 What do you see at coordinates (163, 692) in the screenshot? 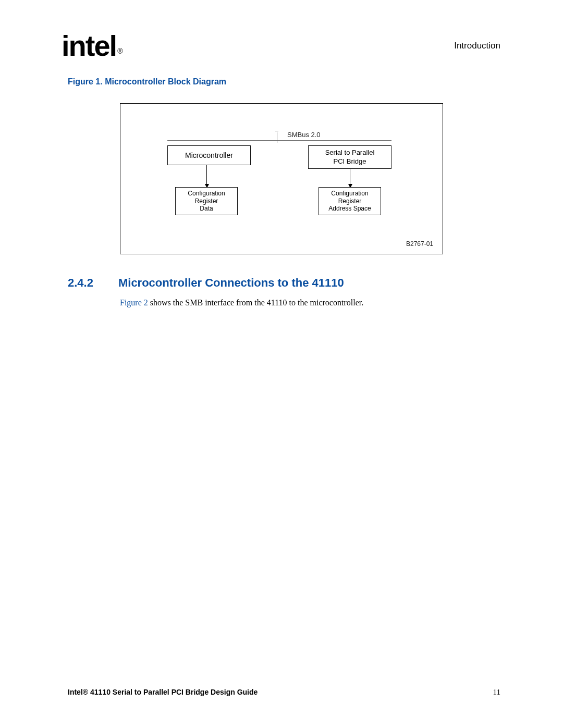
I see `footer-doc-title: Intel® 41110 Serial to Parallel PCI Brid…` at bounding box center [163, 692].